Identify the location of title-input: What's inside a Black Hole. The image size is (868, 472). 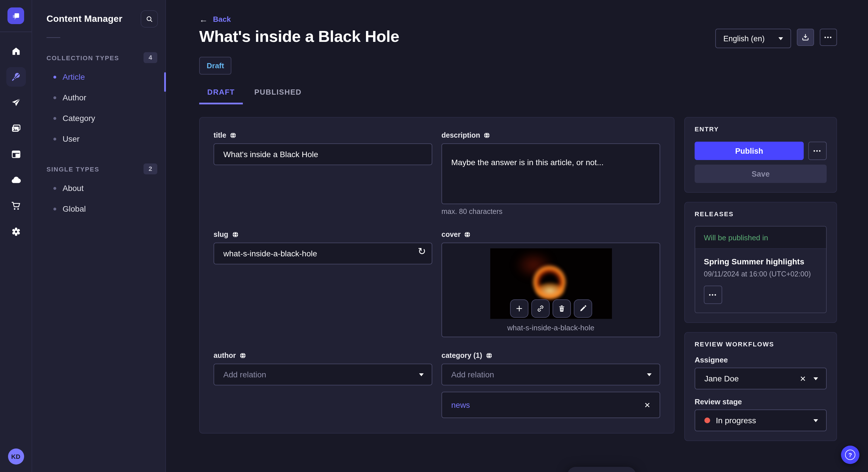
(323, 154).